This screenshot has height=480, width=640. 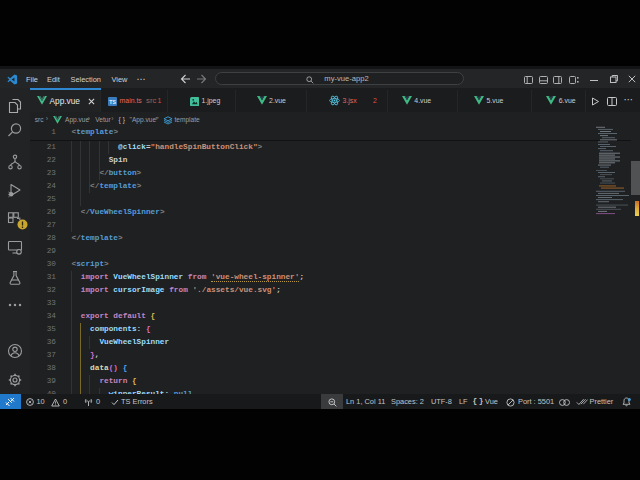 What do you see at coordinates (112, 102) in the screenshot?
I see `svg-text: TS` at bounding box center [112, 102].